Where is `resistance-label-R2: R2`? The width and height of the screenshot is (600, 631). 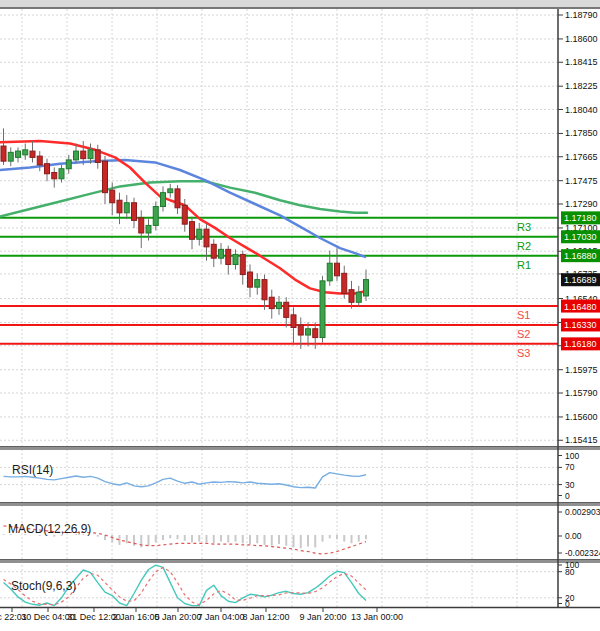 resistance-label-R2: R2 is located at coordinates (524, 246).